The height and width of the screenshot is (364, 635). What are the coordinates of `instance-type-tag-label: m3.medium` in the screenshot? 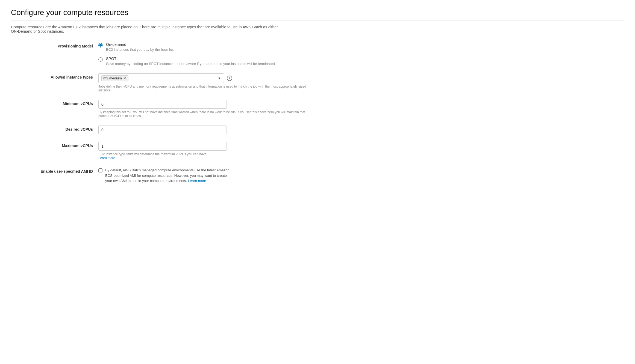 It's located at (113, 78).